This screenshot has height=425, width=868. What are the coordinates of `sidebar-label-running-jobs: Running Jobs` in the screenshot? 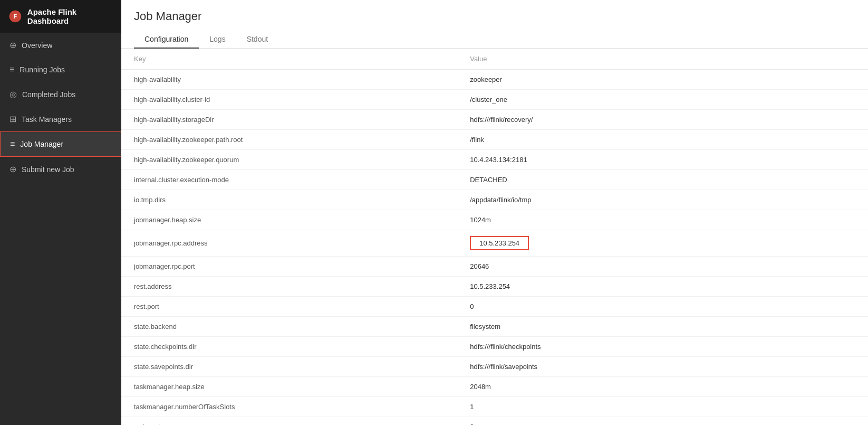 It's located at (42, 70).